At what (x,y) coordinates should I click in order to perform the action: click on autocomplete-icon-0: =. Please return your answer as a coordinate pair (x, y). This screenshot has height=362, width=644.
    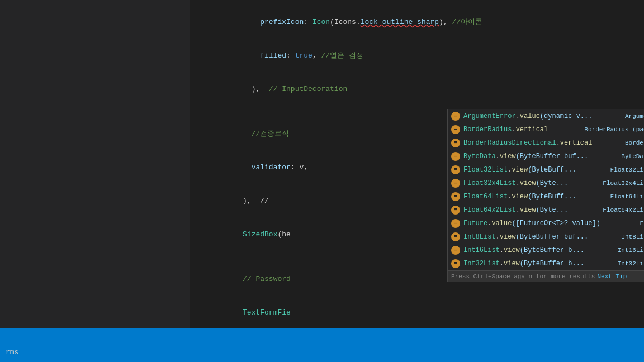
    Looking at the image, I should click on (456, 116).